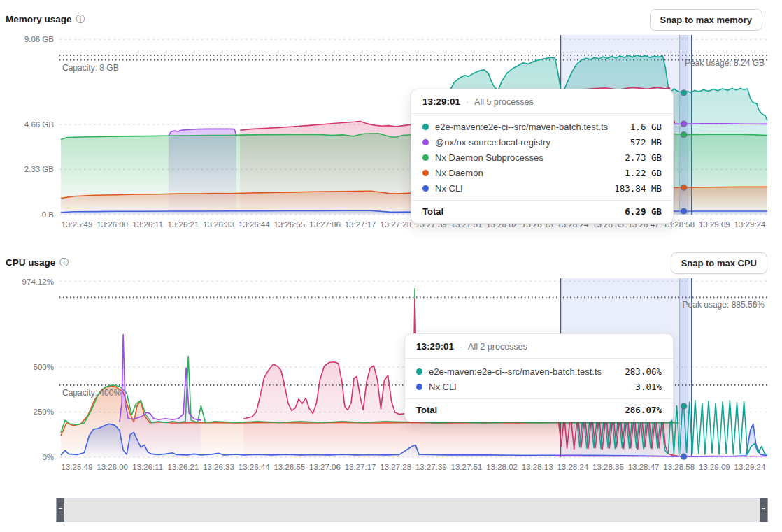  I want to click on tooltip-row: Nx Daemon1.22 GB, so click(542, 173).